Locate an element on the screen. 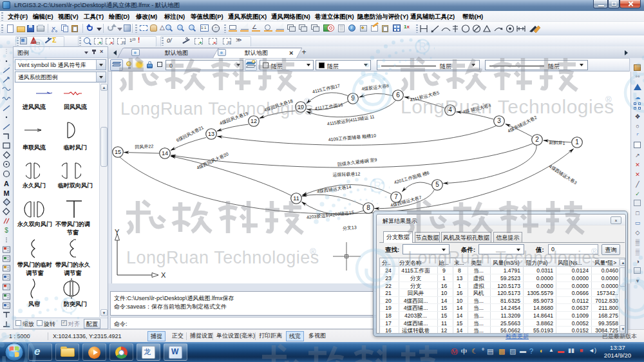 The image size is (644, 362). svg-text: 4203胶运到4203辅运15 is located at coordinates (330, 215).